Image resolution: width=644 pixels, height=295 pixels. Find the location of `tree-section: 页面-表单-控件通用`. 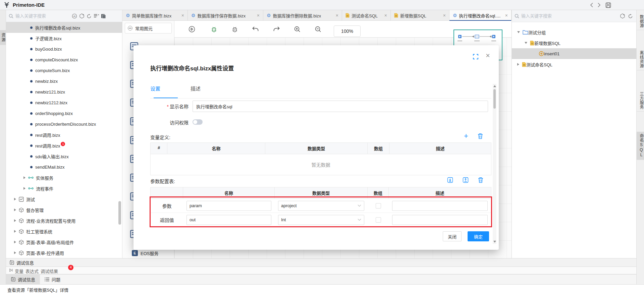

tree-section: 页面-表单-控件通用 is located at coordinates (64, 253).